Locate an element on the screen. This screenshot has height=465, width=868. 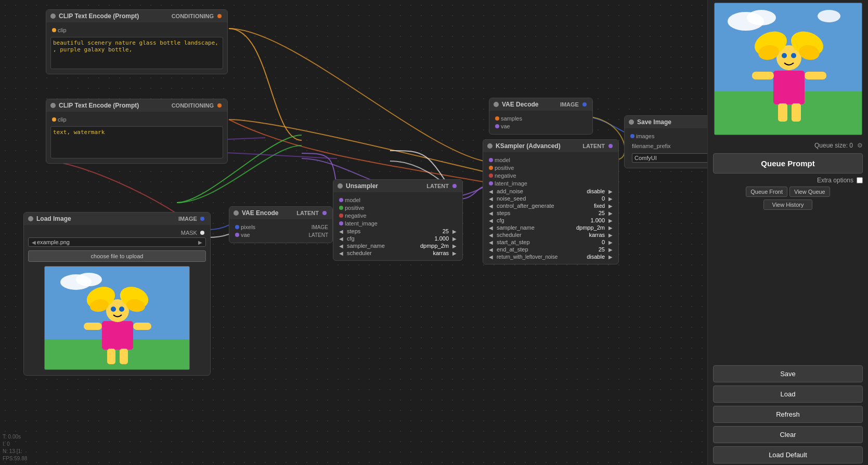
vae-encode-body: pixels IMAGE vae LATENT is located at coordinates (281, 231).